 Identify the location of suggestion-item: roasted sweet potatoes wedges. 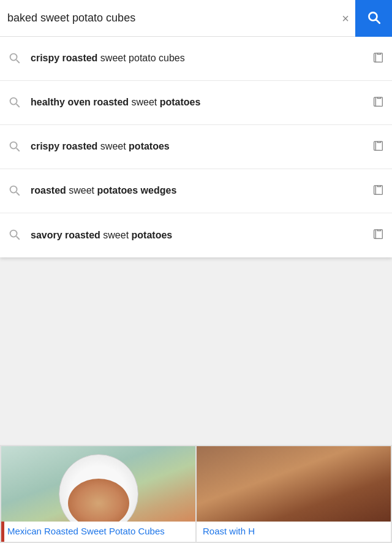
(196, 191).